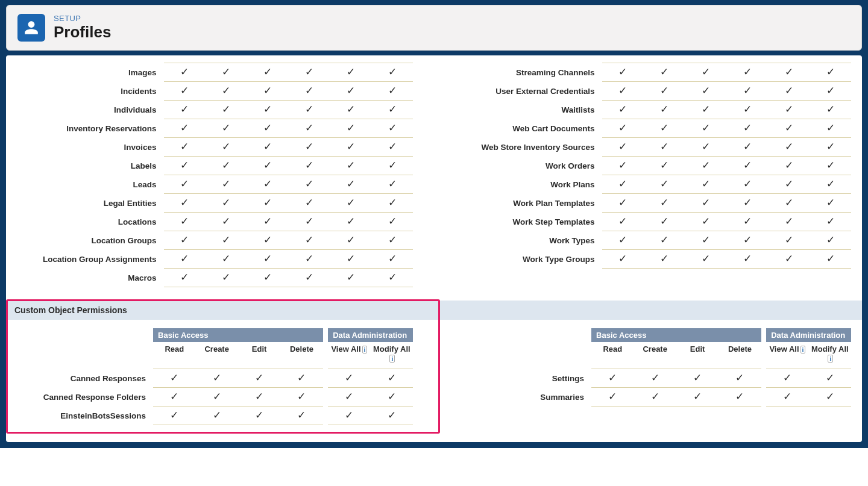  What do you see at coordinates (90, 241) in the screenshot?
I see `perm-row-label: Location Groups` at bounding box center [90, 241].